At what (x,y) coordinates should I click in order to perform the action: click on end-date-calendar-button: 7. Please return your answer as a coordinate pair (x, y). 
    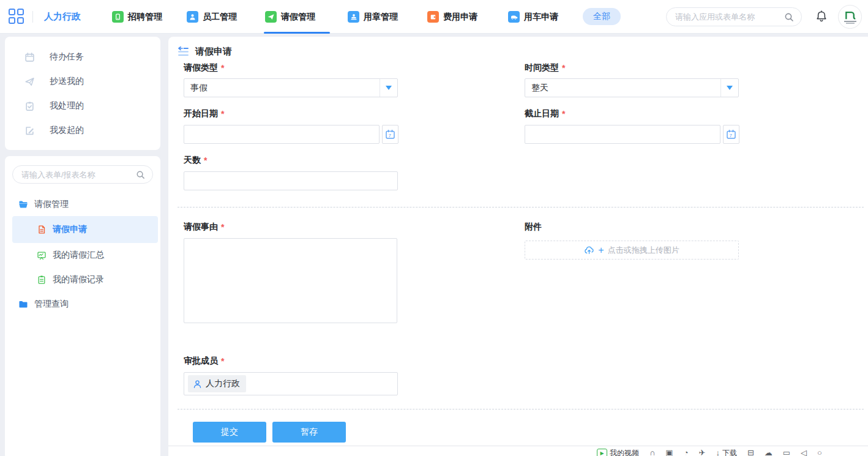
    Looking at the image, I should click on (731, 135).